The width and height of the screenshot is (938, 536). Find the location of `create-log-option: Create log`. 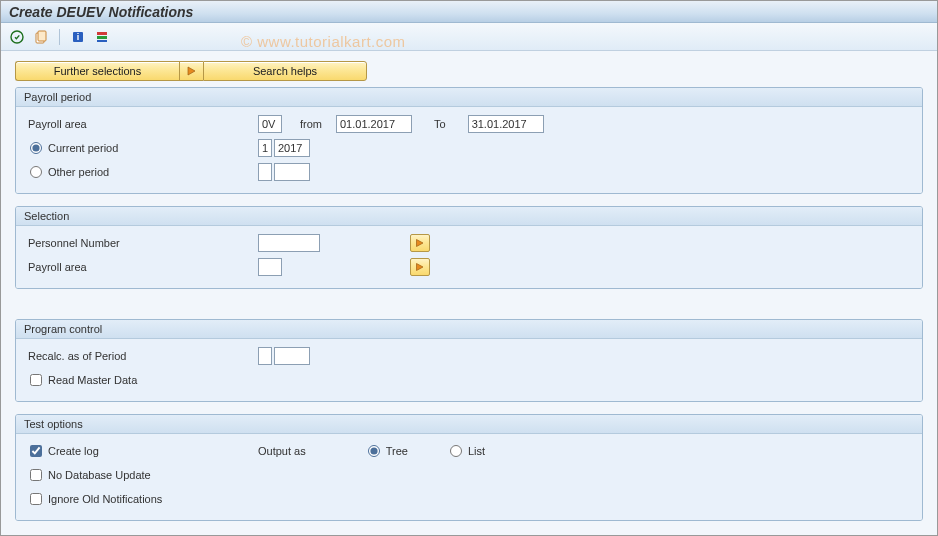

create-log-option: Create log is located at coordinates (143, 451).